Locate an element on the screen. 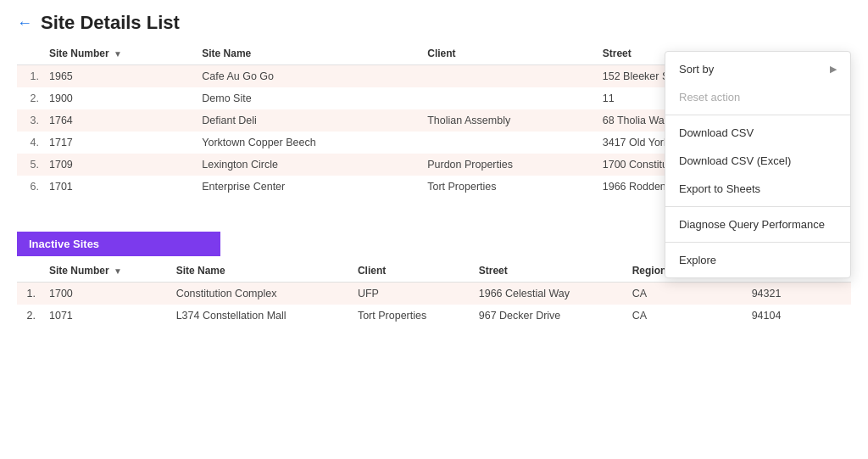  row-num: 3. is located at coordinates (30, 120).